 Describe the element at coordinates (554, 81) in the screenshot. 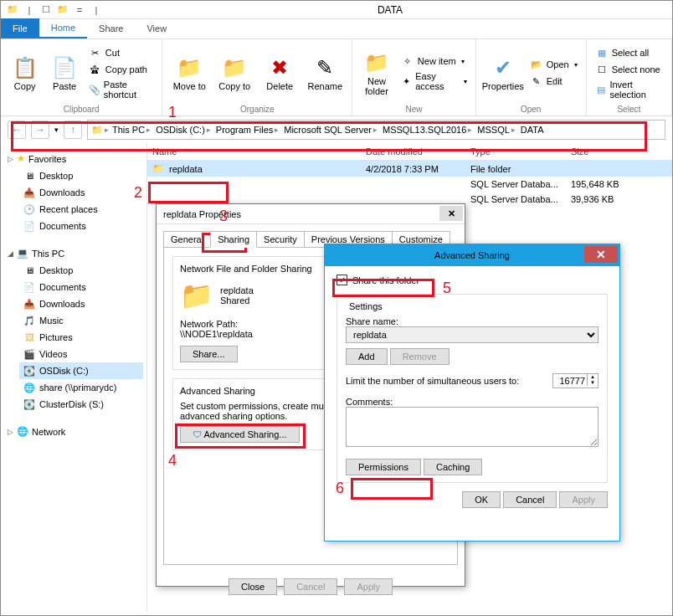

I see `edit-button: ✎Edit` at that location.